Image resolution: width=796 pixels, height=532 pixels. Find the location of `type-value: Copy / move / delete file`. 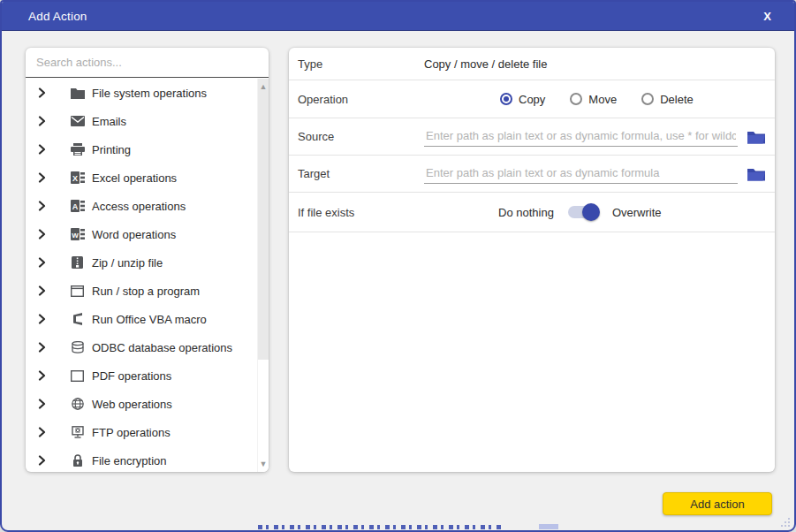

type-value: Copy / move / delete file is located at coordinates (595, 64).